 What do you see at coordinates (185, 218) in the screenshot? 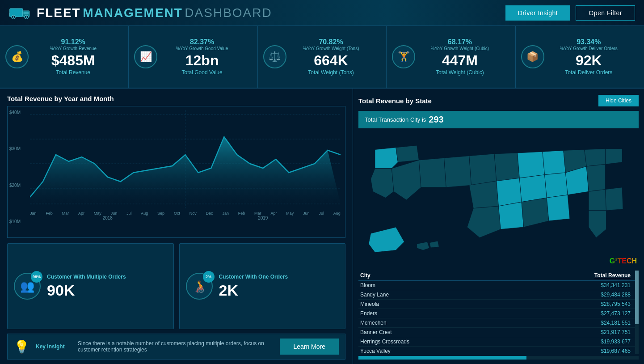
I see `chart-year-labels: 2018 2019` at bounding box center [185, 218].